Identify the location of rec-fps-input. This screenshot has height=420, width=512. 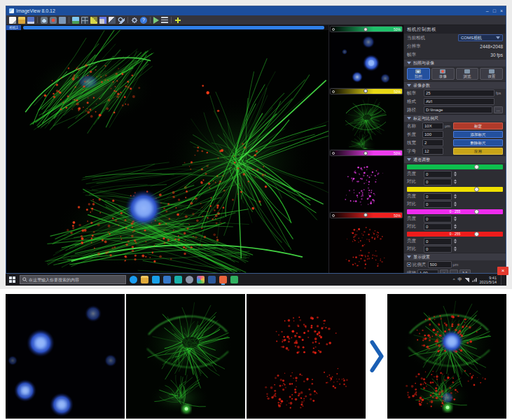
(459, 93).